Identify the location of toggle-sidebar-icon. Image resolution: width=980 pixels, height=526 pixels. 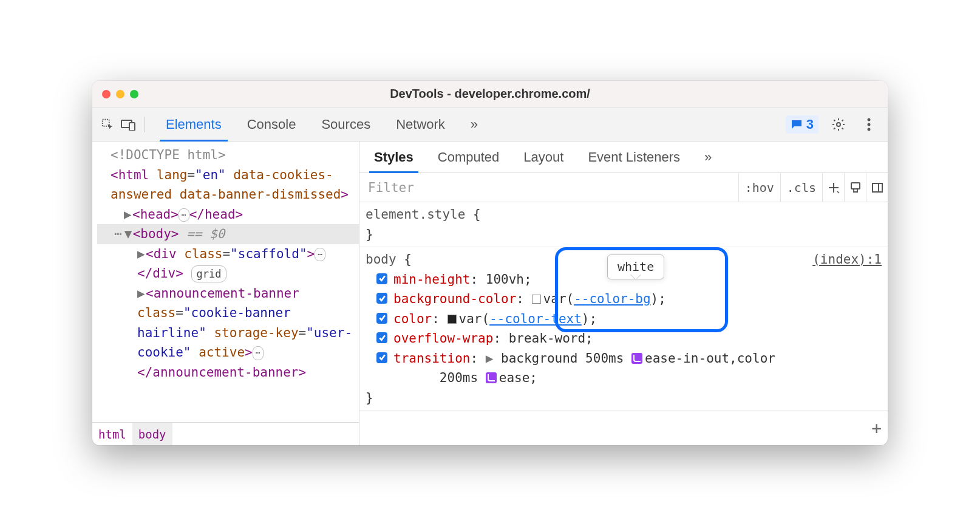
(877, 187).